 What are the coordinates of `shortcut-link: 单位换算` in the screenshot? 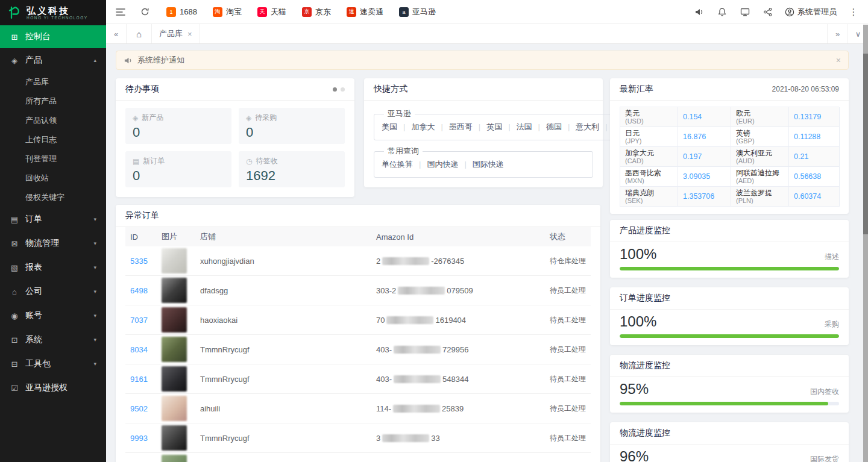 It's located at (397, 164).